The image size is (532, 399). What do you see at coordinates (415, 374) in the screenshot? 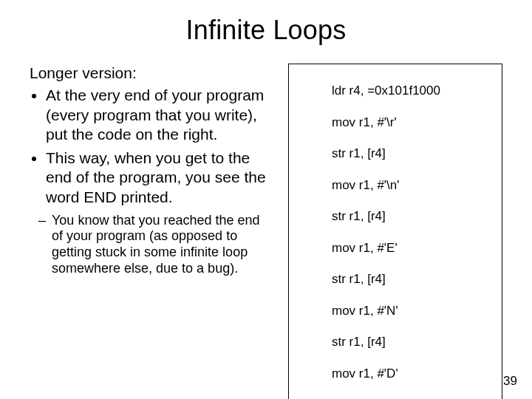
I see `code-line: mov r1, #'D'` at bounding box center [415, 374].